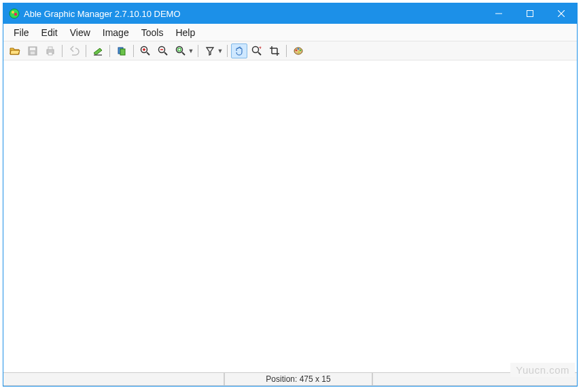  What do you see at coordinates (163, 51) in the screenshot?
I see `zoom-out-button` at bounding box center [163, 51].